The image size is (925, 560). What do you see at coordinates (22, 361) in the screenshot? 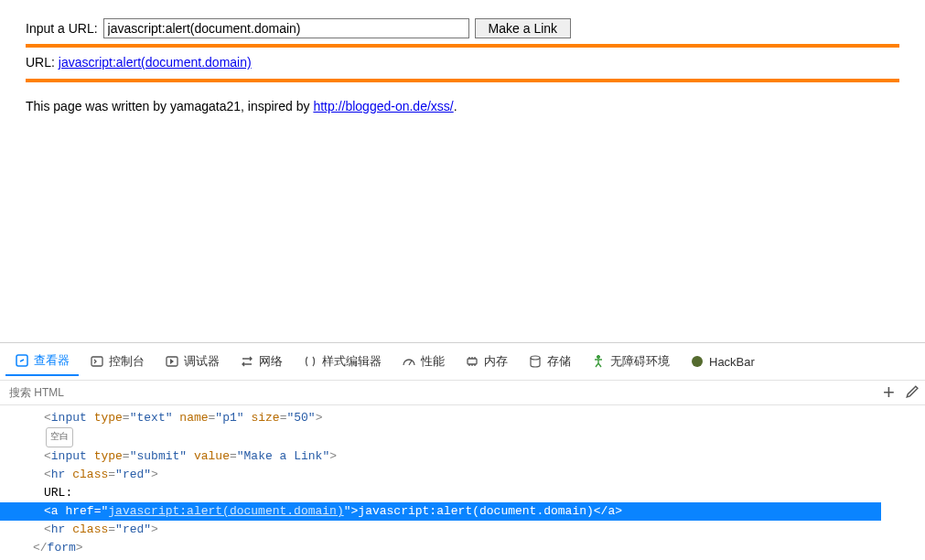
I see `inspector-icon` at bounding box center [22, 361].